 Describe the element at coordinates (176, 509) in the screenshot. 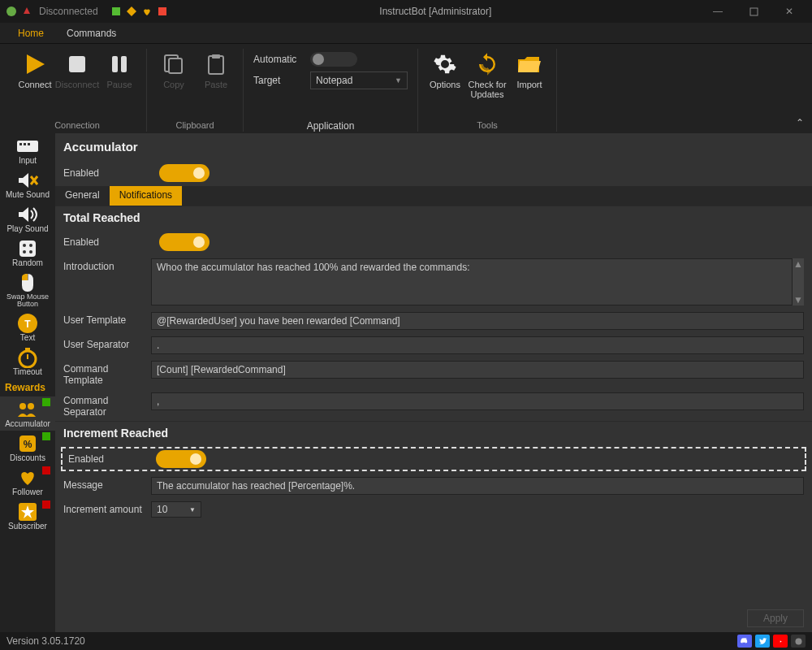

I see `increment-amount-combo: 10▼` at that location.